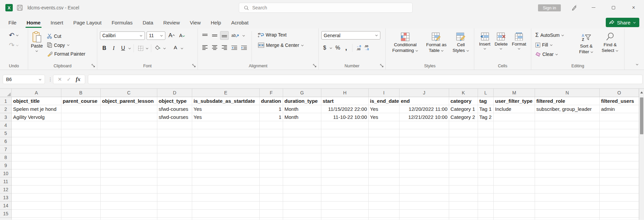 This screenshot has height=220, width=644. What do you see at coordinates (405, 46) in the screenshot?
I see `conditional-formatting-button: Conditional Formatting` at bounding box center [405, 46].